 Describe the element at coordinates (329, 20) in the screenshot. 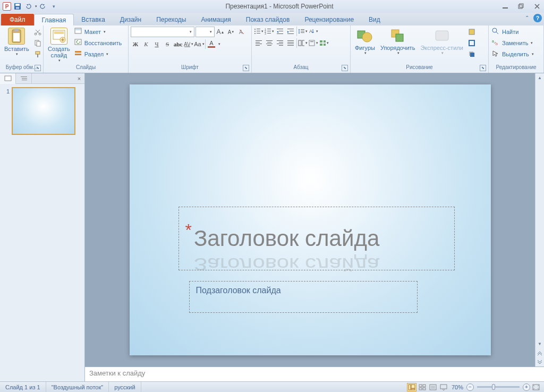

I see `tab-review: Рецензирование` at that location.